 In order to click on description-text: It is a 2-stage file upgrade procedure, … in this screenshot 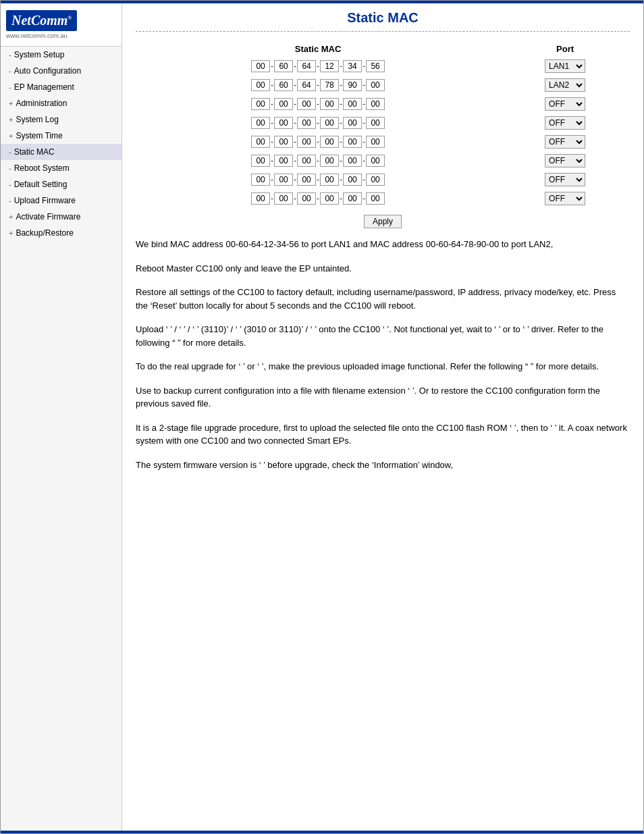, I will do `click(383, 435)`.